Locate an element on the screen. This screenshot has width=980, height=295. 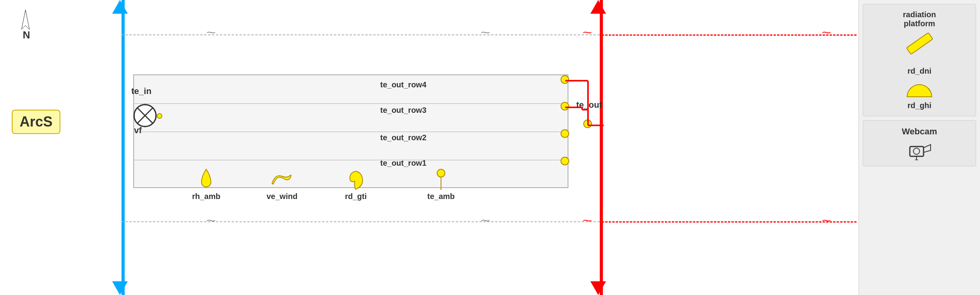
blue-arrow-top is located at coordinates (120, 7).